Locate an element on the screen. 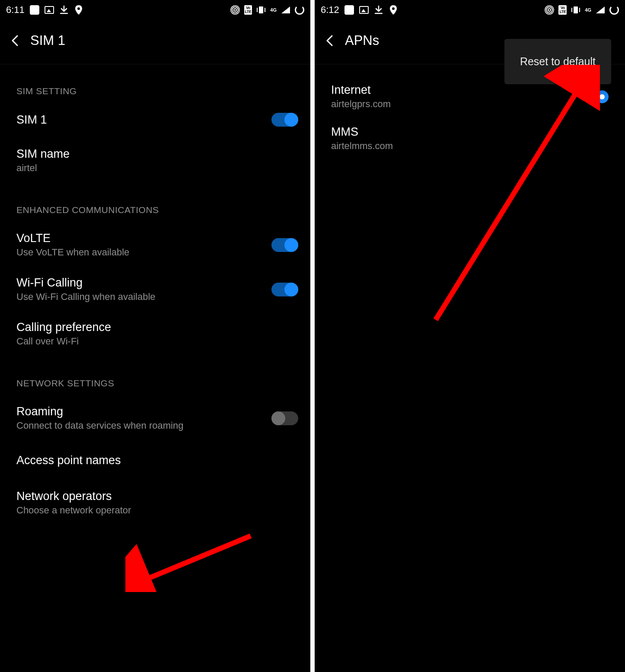  popup-menu-item-label: Reset to default is located at coordinates (558, 61).